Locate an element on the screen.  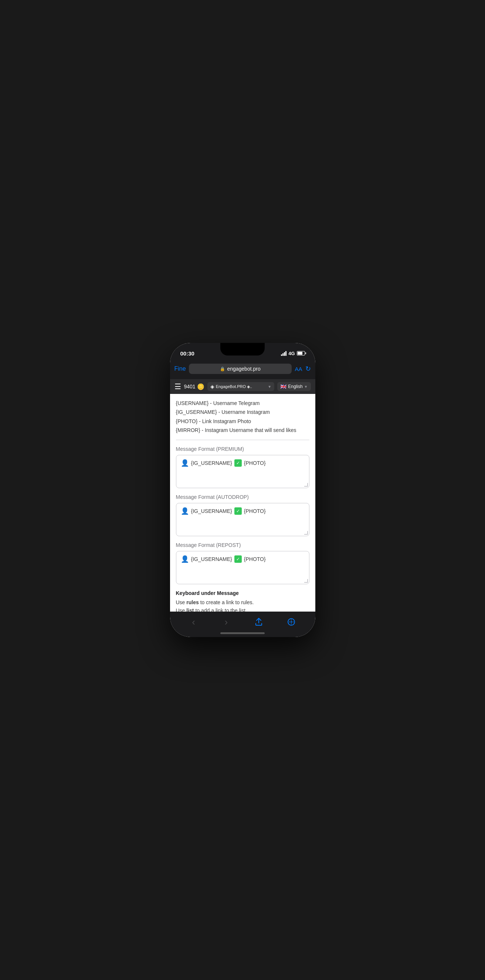
lang-selector: 🇬🇧 English ▼ is located at coordinates (294, 387).